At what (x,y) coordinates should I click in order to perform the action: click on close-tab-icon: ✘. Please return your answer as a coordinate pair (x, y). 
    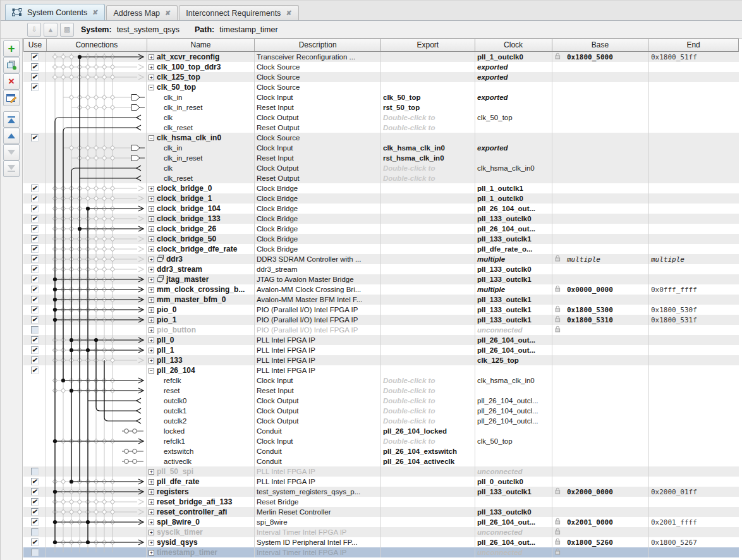
    Looking at the image, I should click on (95, 13).